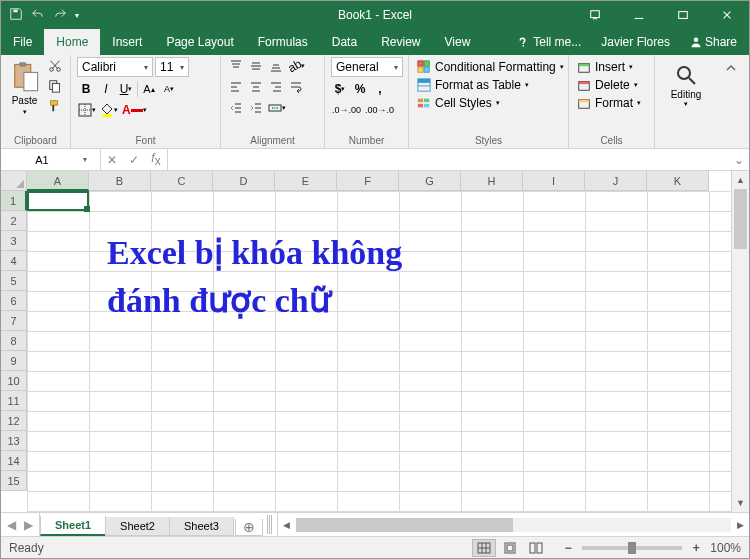  What do you see at coordinates (473, 85) in the screenshot?
I see `format-as-table-button: Format as Table▾` at bounding box center [473, 85].